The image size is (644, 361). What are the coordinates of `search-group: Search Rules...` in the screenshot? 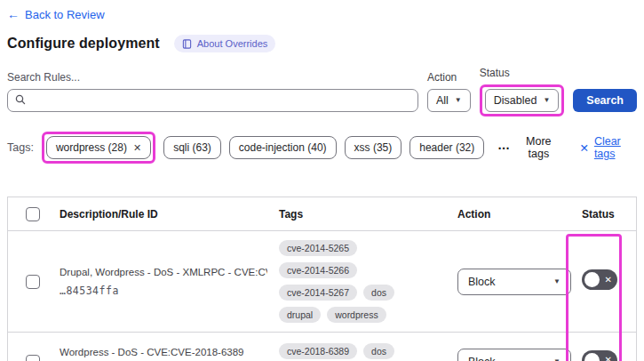 It's located at (213, 94).